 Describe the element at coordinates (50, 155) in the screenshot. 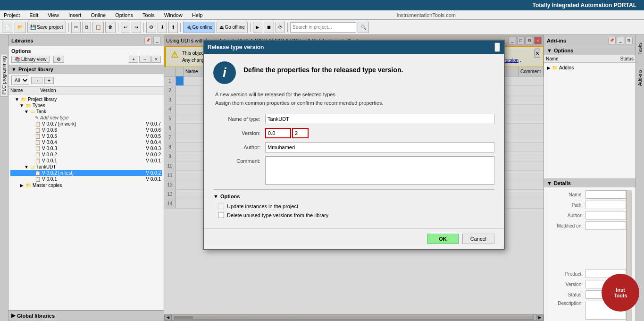

I see `tank-v002-label: V 0.0.2` at that location.